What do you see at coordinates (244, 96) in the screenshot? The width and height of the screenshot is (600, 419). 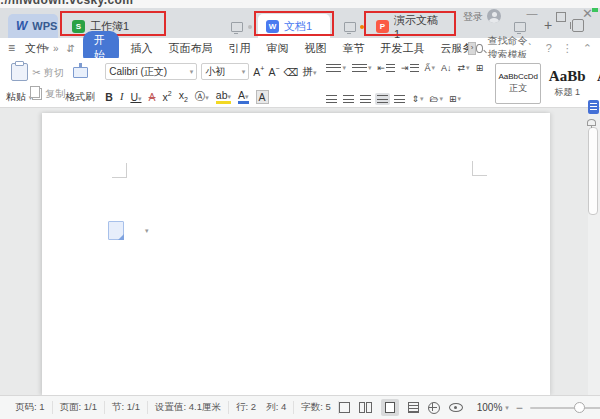 I see `font-color-button: A▾` at bounding box center [244, 96].